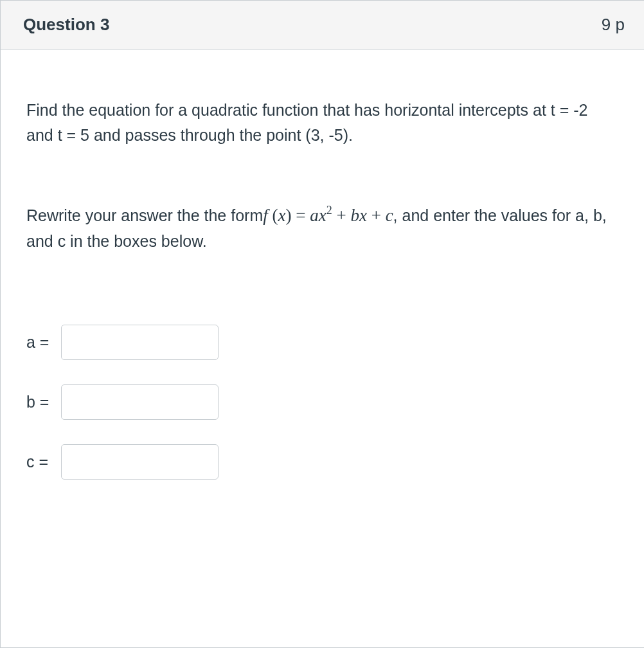 The width and height of the screenshot is (644, 648). Describe the element at coordinates (323, 215) in the screenshot. I see `formula-x2: x` at that location.